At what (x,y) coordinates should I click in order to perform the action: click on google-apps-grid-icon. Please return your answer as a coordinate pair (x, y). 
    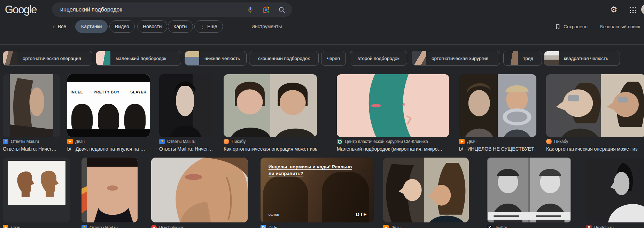
    Looking at the image, I should click on (633, 10).